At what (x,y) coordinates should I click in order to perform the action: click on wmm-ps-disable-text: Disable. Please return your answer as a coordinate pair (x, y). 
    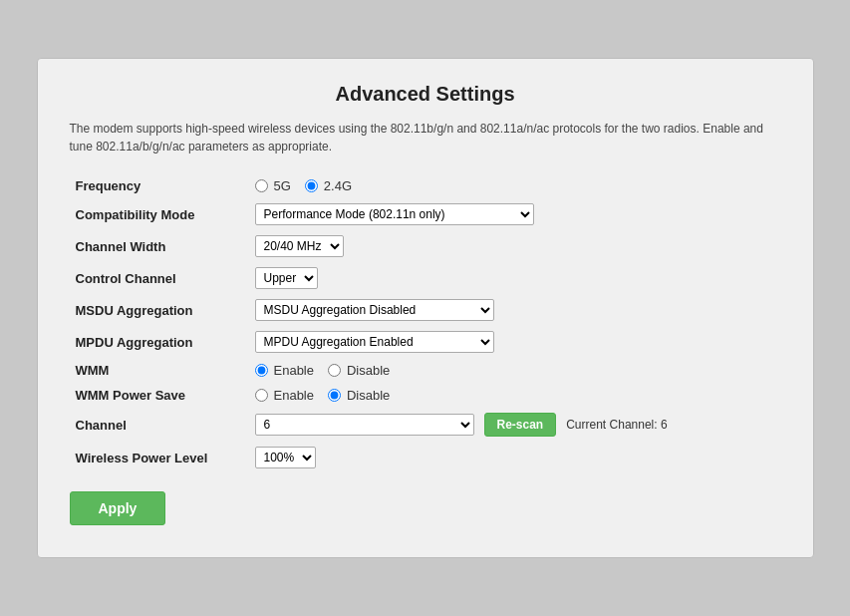
    Looking at the image, I should click on (369, 395).